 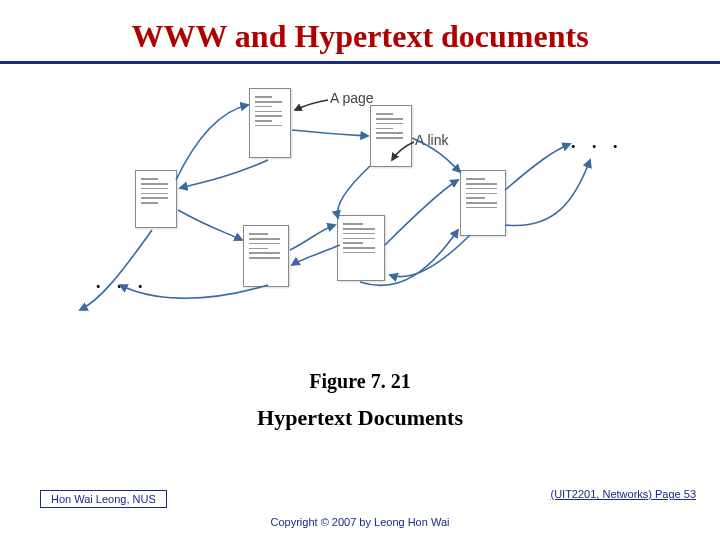 What do you see at coordinates (360, 522) in the screenshot?
I see `copyright-text: Copyright © 2007 by Leong Hon Wai` at bounding box center [360, 522].